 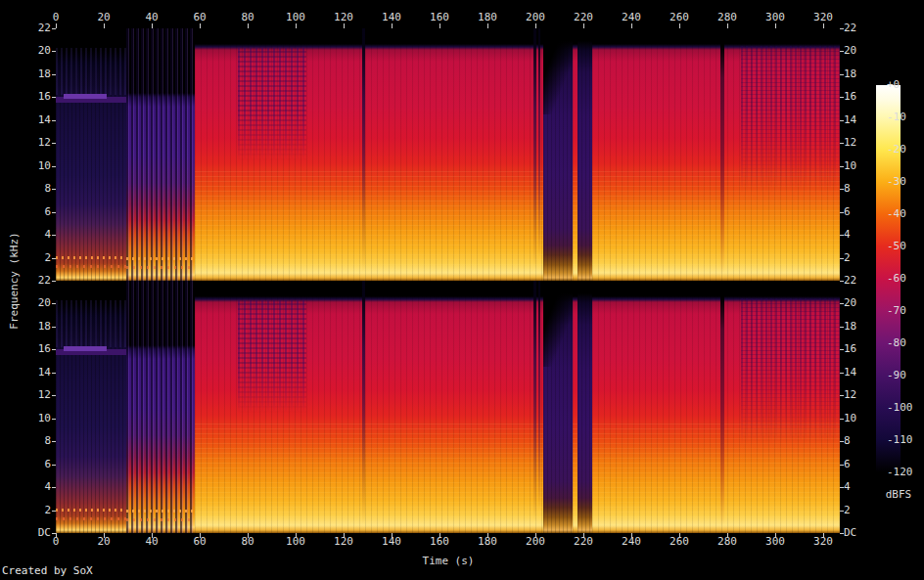 What do you see at coordinates (897, 214) in the screenshot?
I see `colorbar-tick-label: -40` at bounding box center [897, 214].